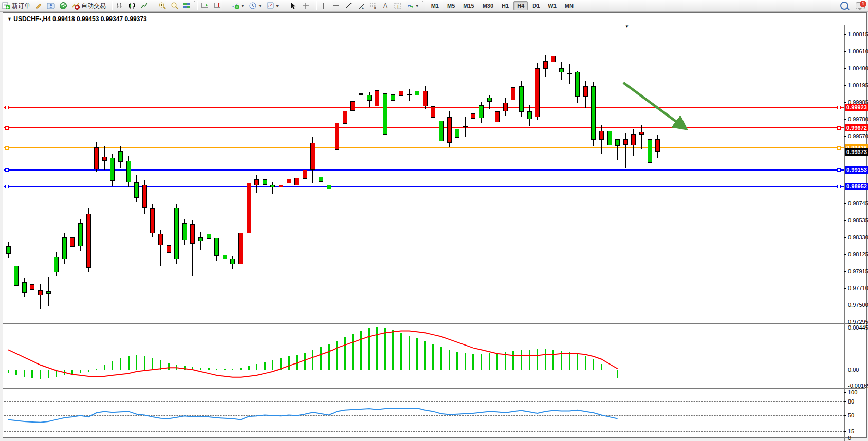  Describe the element at coordinates (162, 6) in the screenshot. I see `toolbar-button-zoom-in` at that location.